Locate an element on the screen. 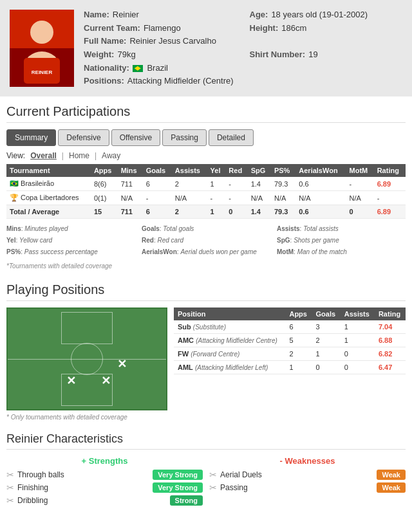  col-motm: MotM is located at coordinates (360, 170).